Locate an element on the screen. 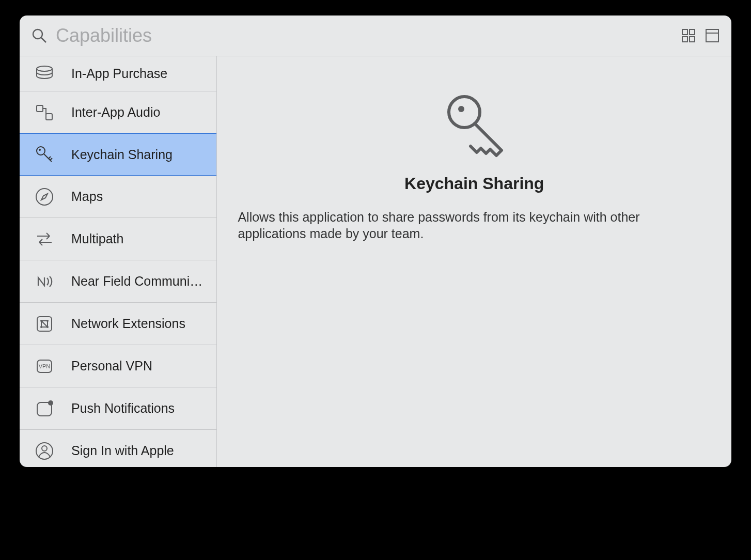 Image resolution: width=751 pixels, height=560 pixels. sidebar-item-label: Multipath is located at coordinates (137, 239).